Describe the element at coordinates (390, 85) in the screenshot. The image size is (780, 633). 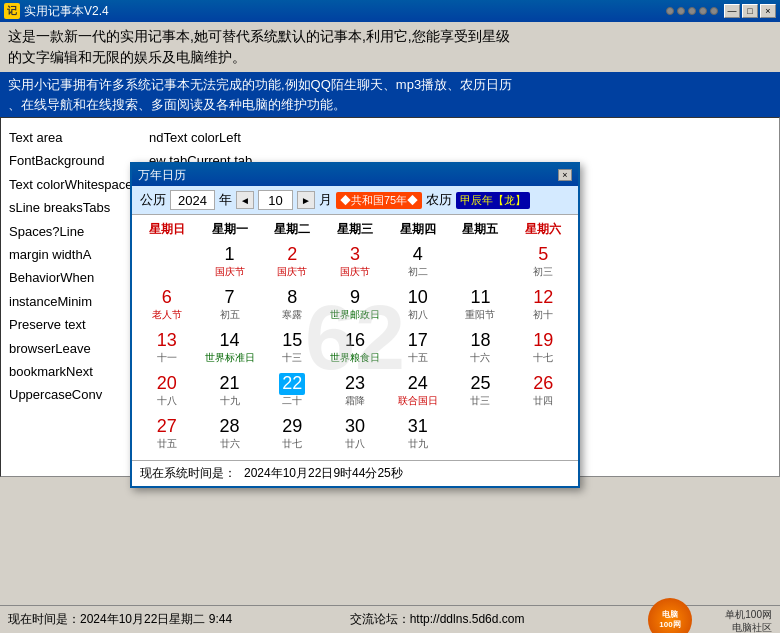
I see `highlight-line1: 实用小记事拥有许多系统记事本无法完成的功能,例如QQ陌生聊天、mp3播放、农历日…` at that location.